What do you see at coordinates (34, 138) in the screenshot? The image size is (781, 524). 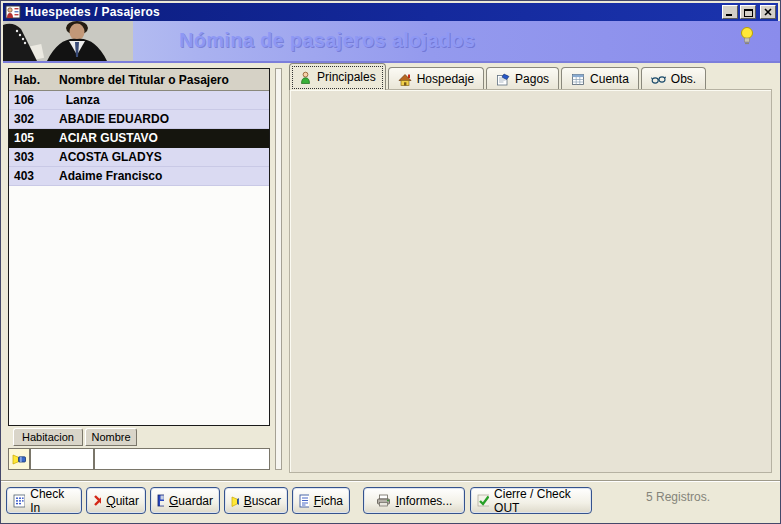 I see `room-number: 105` at bounding box center [34, 138].